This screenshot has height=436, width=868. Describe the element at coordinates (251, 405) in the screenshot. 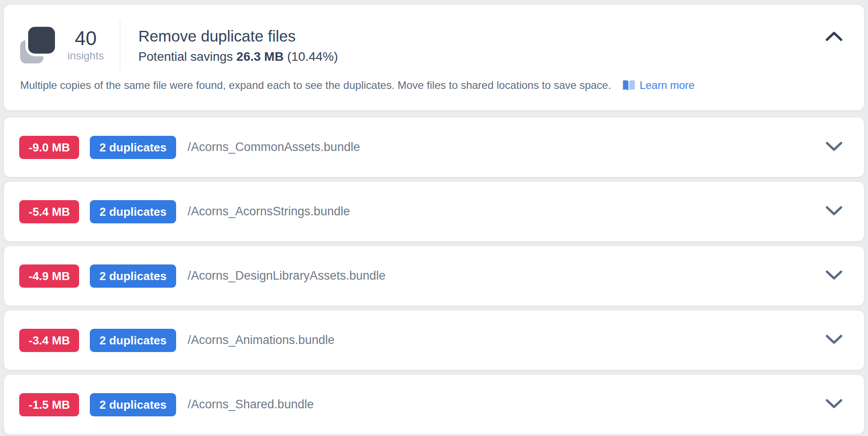

I see `bundle-path: /Acorns_Shared.bundle` at that location.